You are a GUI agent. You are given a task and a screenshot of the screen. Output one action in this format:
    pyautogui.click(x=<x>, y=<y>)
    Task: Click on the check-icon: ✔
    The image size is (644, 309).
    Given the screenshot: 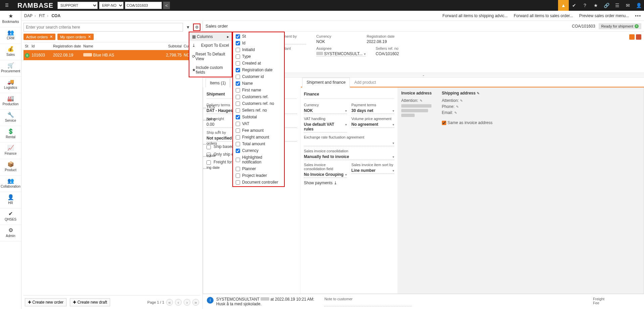 What is the action you would take?
    pyautogui.click(x=574, y=5)
    